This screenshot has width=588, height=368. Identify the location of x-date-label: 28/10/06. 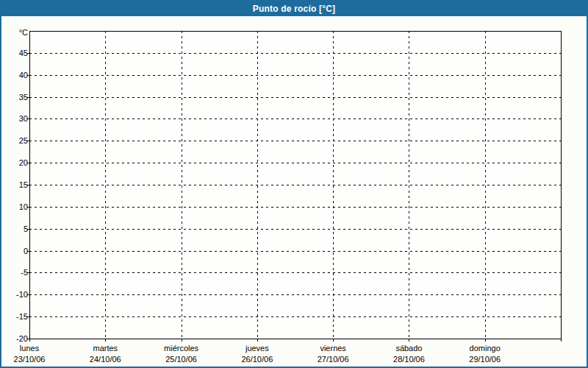
(409, 359).